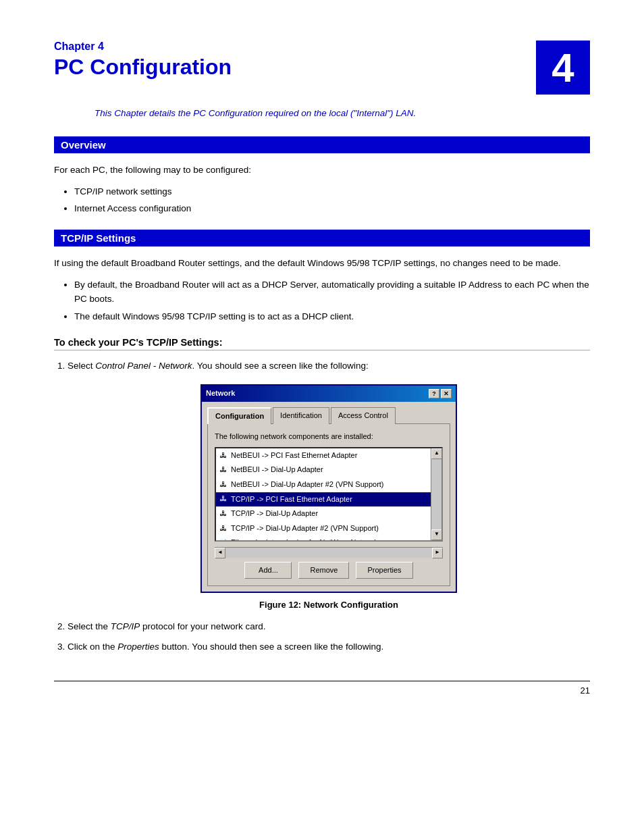 This screenshot has width=644, height=834. What do you see at coordinates (440, 394) in the screenshot?
I see `titlebar-buttons: ? ✕` at bounding box center [440, 394].